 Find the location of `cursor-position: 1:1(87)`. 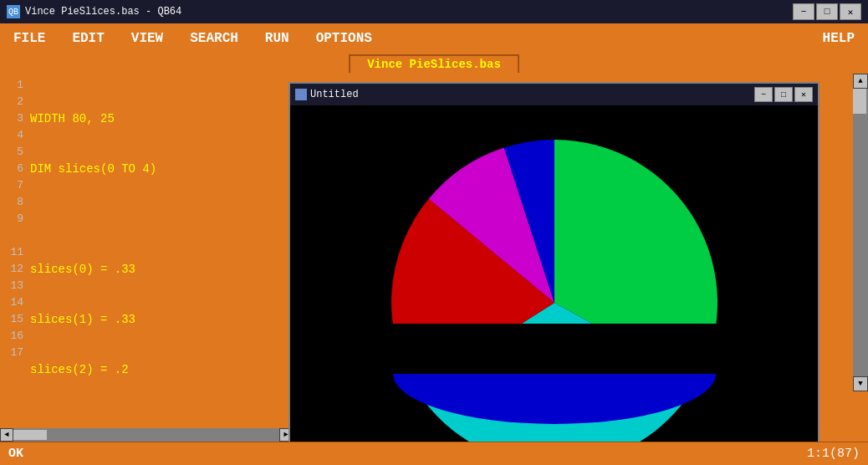

cursor-position: 1:1(87) is located at coordinates (833, 453).